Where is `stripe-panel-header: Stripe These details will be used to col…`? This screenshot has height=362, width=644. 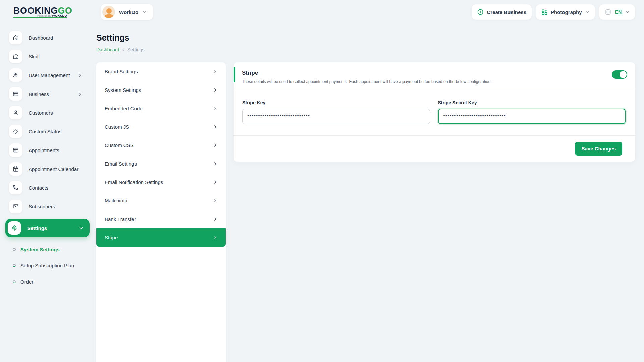 stripe-panel-header: Stripe These details will be used to col… is located at coordinates (434, 77).